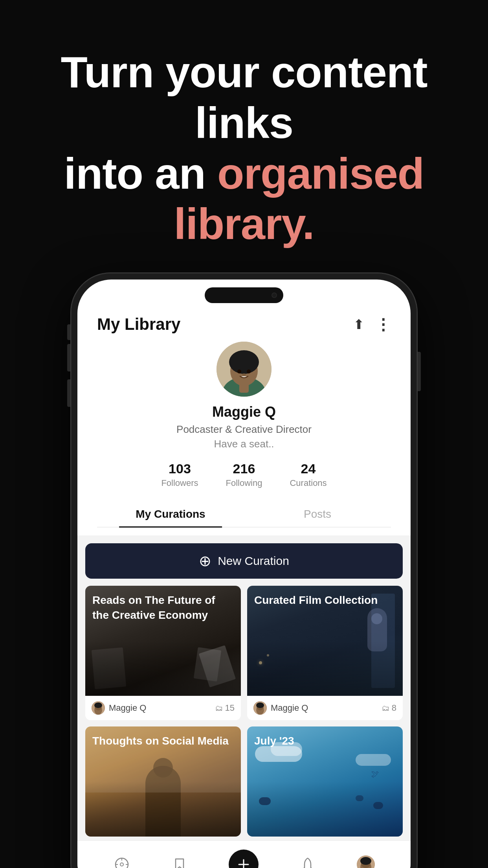  I want to click on curations-count: 24, so click(308, 469).